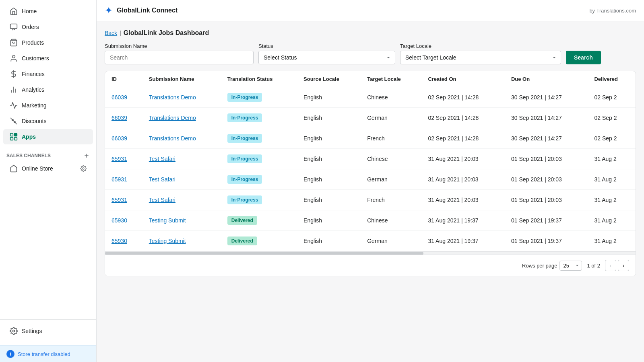 The height and width of the screenshot is (362, 644). I want to click on table-row: 65931 Test Safari In-Progress English Ch…, so click(370, 159).